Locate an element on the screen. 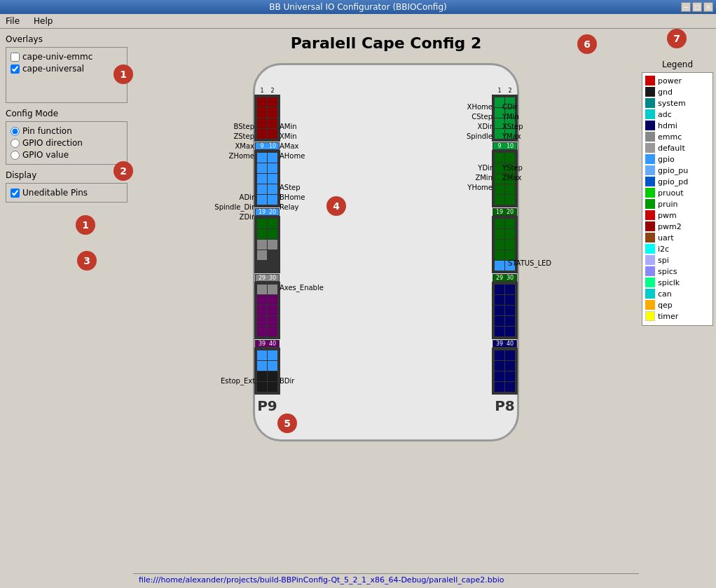  legend-timer: timer is located at coordinates (677, 316).